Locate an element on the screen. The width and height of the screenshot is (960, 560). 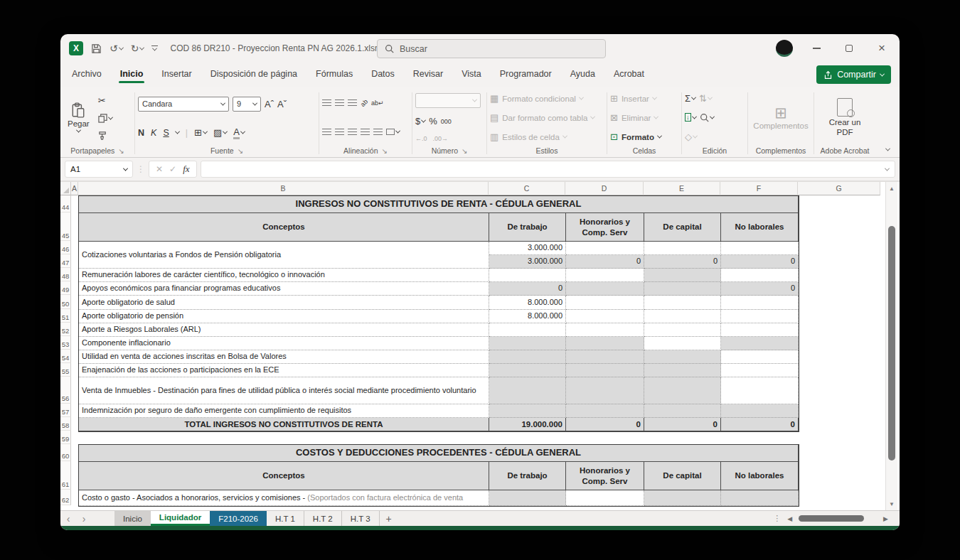
cancel-icon: ✕ is located at coordinates (159, 169).